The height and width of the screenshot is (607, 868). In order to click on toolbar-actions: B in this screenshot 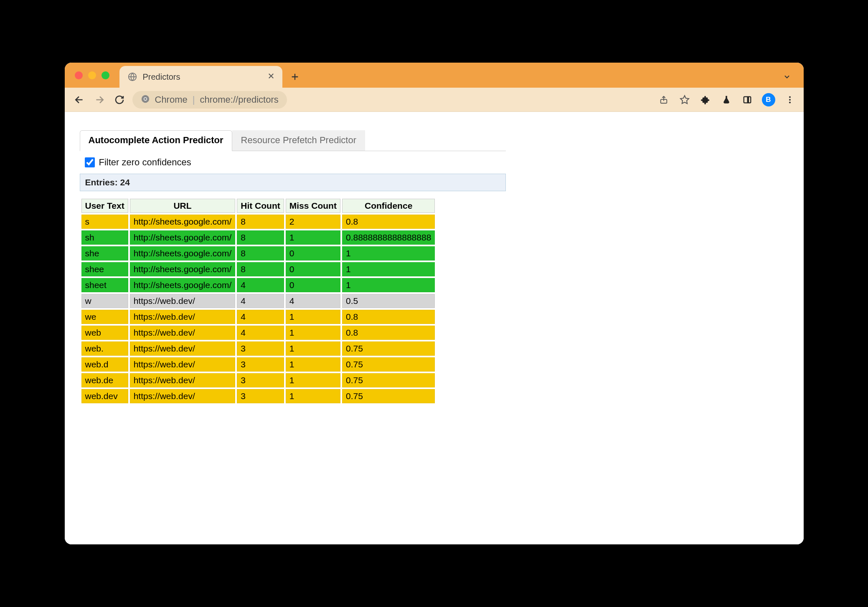, I will do `click(727, 100)`.